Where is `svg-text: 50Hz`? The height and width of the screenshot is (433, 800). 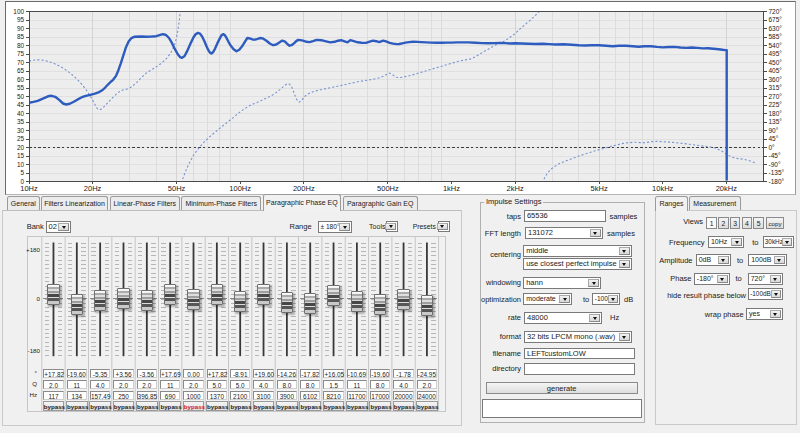
svg-text: 50Hz is located at coordinates (177, 188).